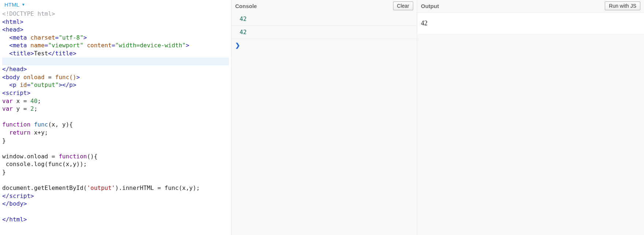 The image size is (644, 235). Describe the element at coordinates (116, 188) in the screenshot. I see `code-line: document.getElementById('output').innerH…` at that location.